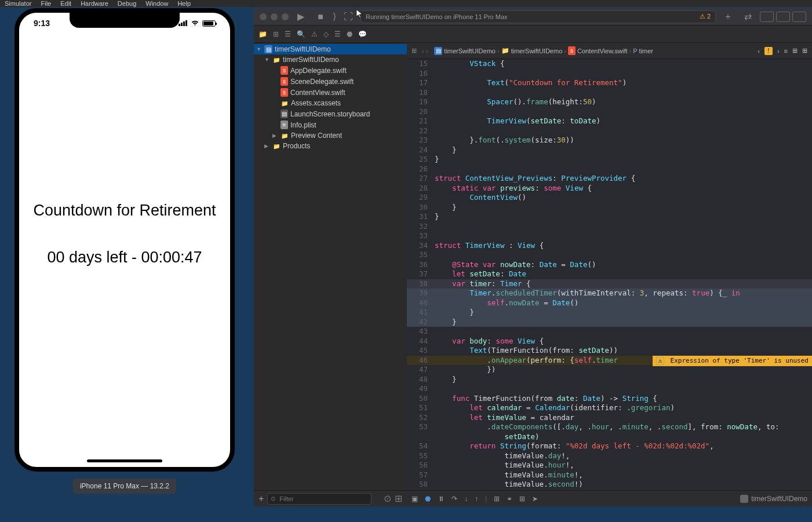 The image size is (812, 522). Describe the element at coordinates (795, 51) in the screenshot. I see `assistant-icon: ⊞` at that location.